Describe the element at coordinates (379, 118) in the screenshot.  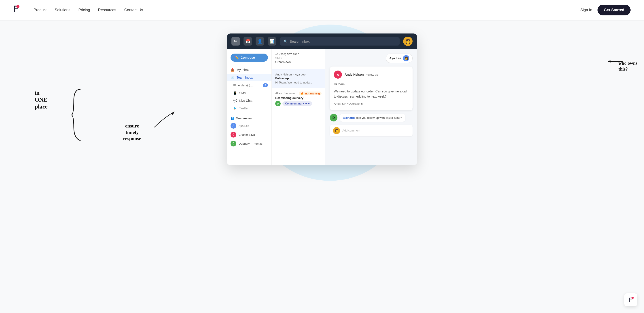
I see `comment-text: can you follow up with Taylor asap?` at that location.